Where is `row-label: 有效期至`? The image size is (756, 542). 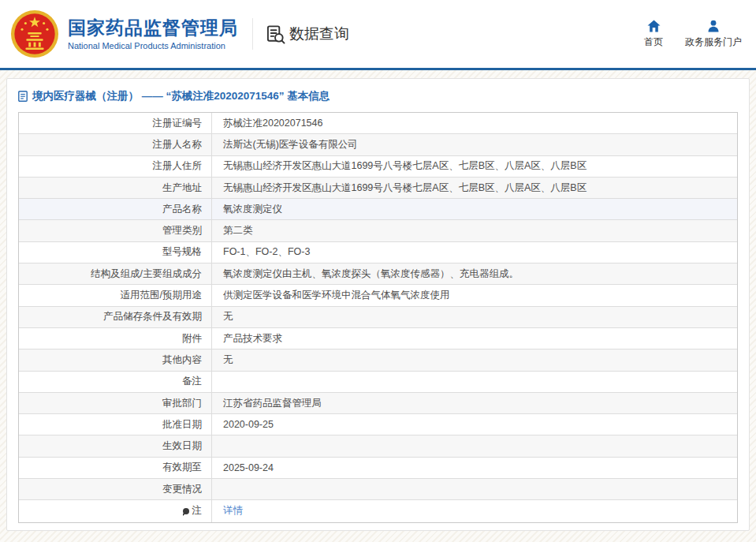
row-label: 有效期至 is located at coordinates (115, 468).